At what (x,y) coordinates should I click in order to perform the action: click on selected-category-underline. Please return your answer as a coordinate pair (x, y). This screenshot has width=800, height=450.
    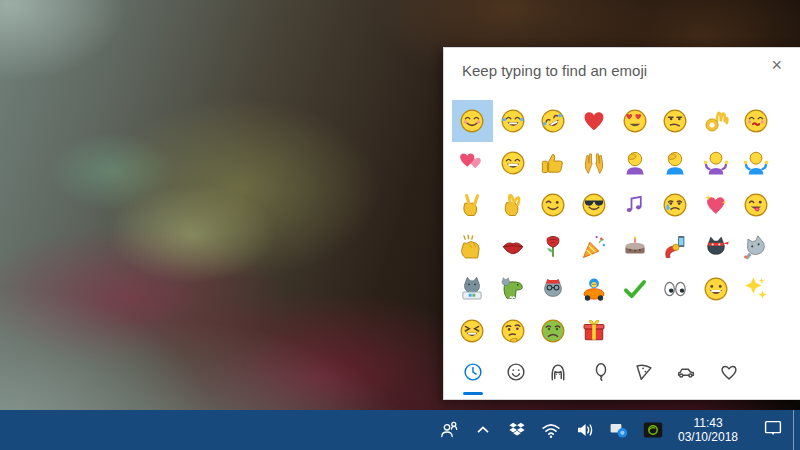
    Looking at the image, I should click on (473, 394).